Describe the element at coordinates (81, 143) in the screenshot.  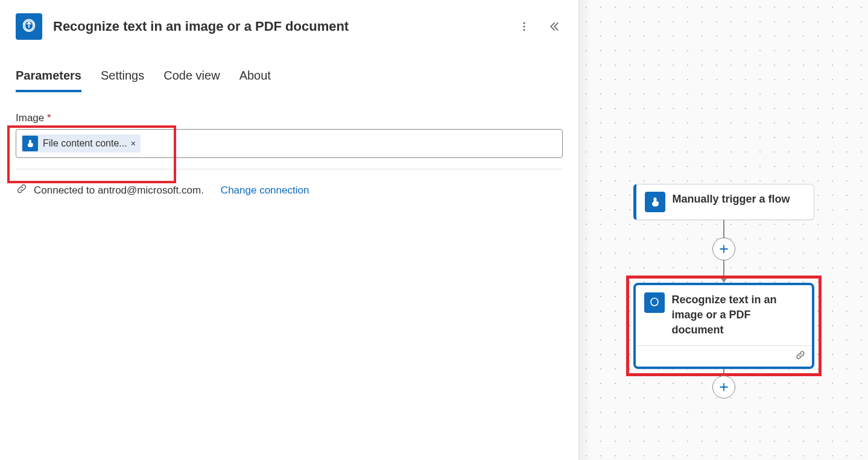
I see `dynamic-content-token: File content conte... ×` at that location.